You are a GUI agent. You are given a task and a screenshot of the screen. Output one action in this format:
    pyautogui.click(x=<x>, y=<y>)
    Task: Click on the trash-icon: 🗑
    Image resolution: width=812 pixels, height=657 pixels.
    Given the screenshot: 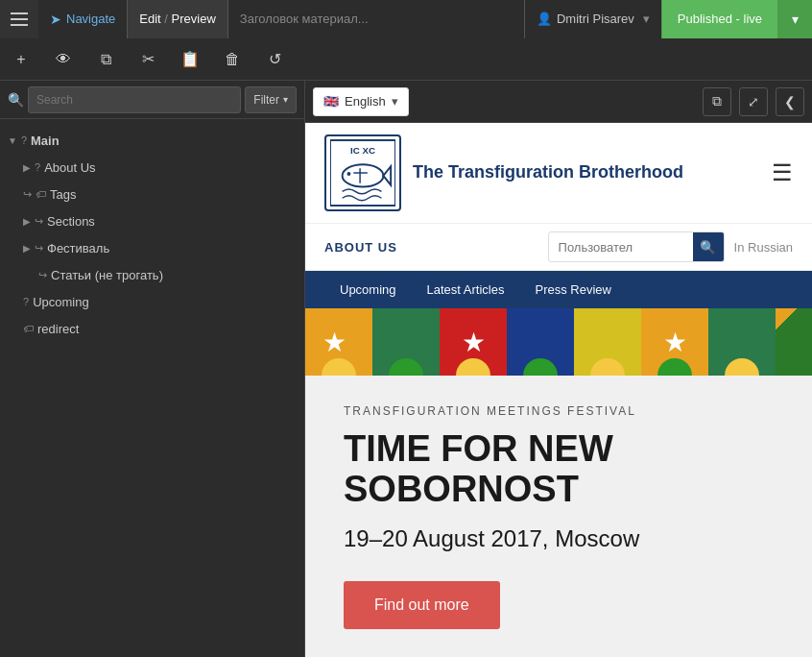 What is the action you would take?
    pyautogui.click(x=232, y=60)
    